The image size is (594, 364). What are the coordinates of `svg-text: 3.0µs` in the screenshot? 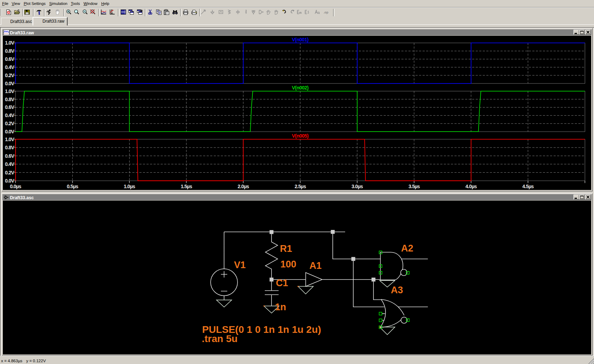 It's located at (358, 186).